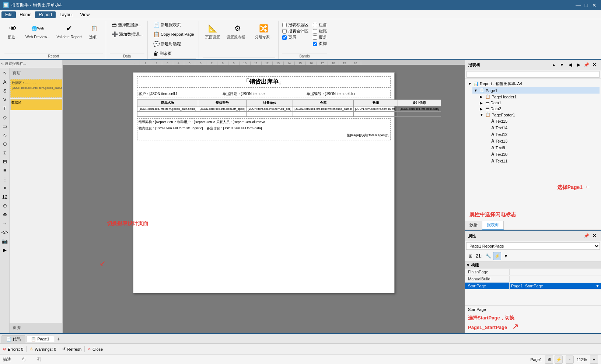 This screenshot has height=364, width=601. What do you see at coordinates (594, 5) in the screenshot?
I see `close-button: ✕` at bounding box center [594, 5].